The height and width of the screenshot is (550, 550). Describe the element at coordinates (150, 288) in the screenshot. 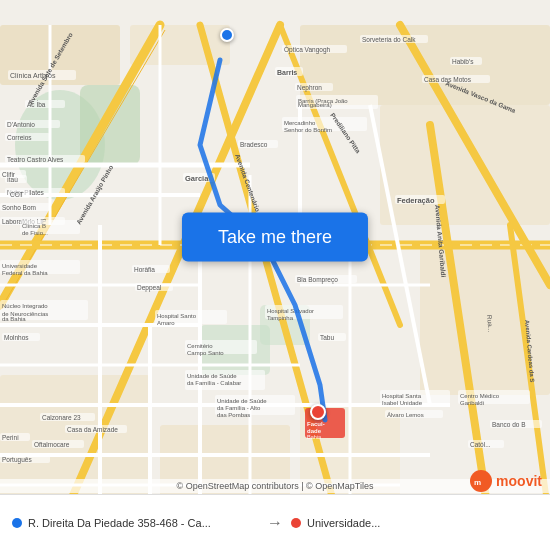

I see `svg-text: Deppeal` at that location.